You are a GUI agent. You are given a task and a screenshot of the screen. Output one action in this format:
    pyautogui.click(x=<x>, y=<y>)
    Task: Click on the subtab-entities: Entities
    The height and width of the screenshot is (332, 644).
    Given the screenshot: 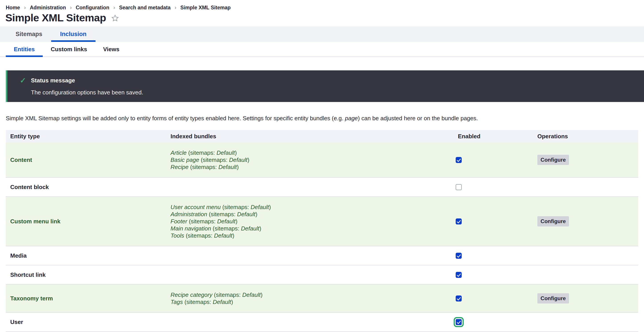 What is the action you would take?
    pyautogui.click(x=24, y=49)
    